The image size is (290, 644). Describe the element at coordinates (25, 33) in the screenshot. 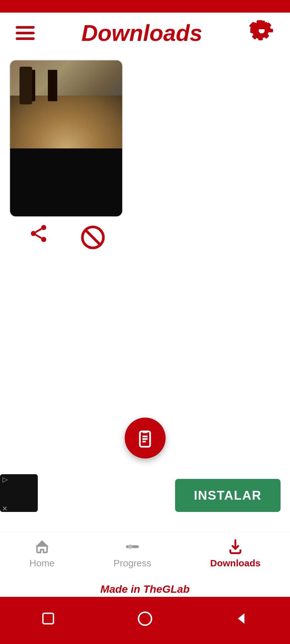

I see `menu-button` at that location.